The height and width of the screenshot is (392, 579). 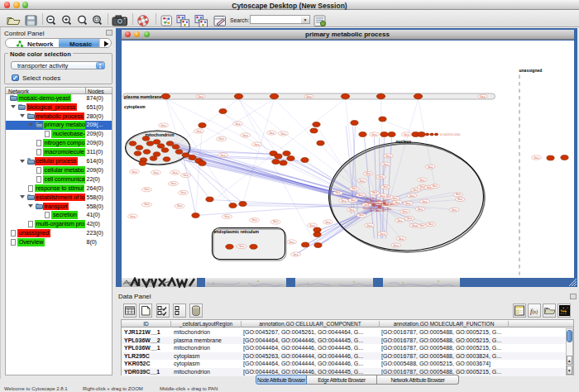 What do you see at coordinates (143, 96) in the screenshot?
I see `svg-text: plasma membrane` at bounding box center [143, 96].